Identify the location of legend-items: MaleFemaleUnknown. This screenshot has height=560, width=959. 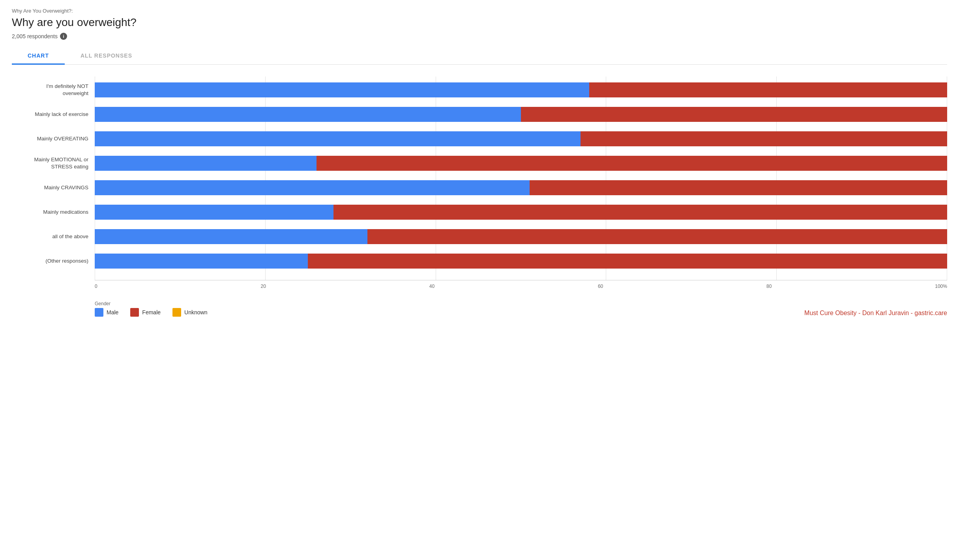
(151, 312).